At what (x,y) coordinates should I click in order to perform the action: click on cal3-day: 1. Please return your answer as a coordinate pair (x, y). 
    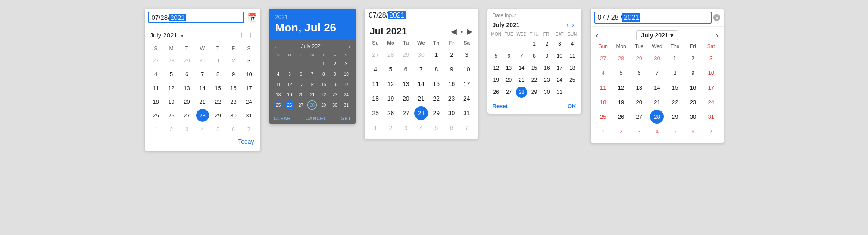
    Looking at the image, I should click on (436, 55).